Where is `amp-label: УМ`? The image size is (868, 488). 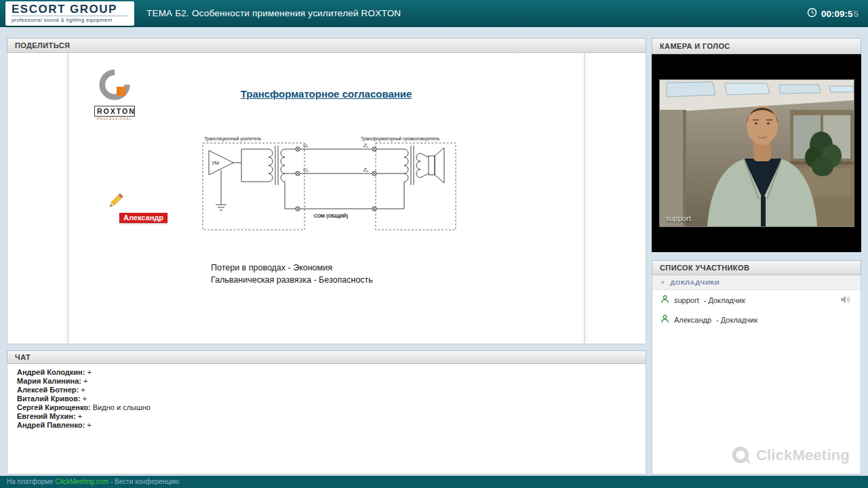 amp-label: УМ is located at coordinates (216, 163).